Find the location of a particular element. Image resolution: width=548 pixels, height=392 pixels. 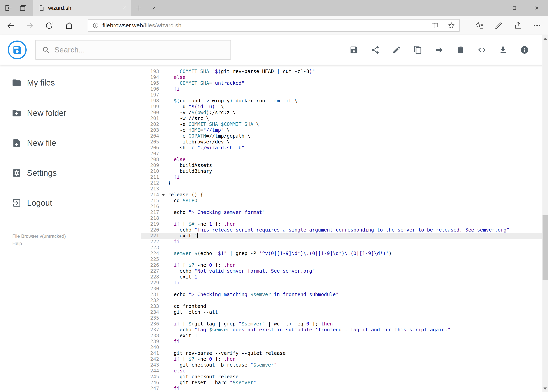

code-line: 209 buildAssets is located at coordinates (342, 165).